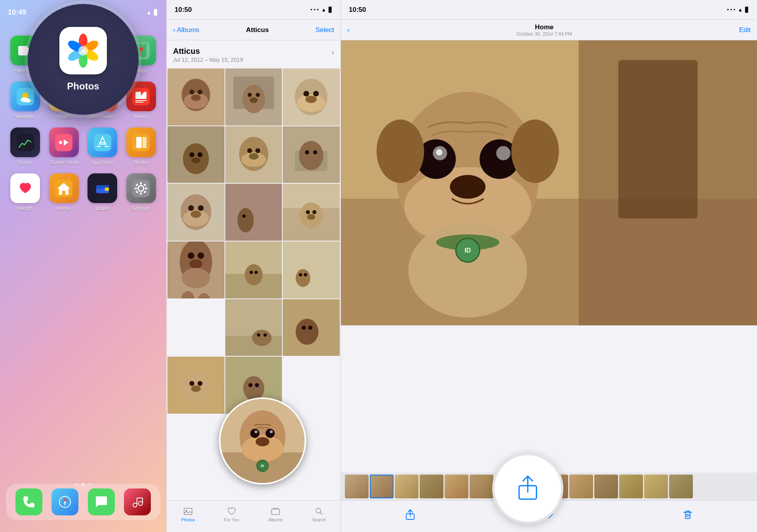  What do you see at coordinates (141, 188) in the screenshot?
I see `settings-icon` at bounding box center [141, 188].